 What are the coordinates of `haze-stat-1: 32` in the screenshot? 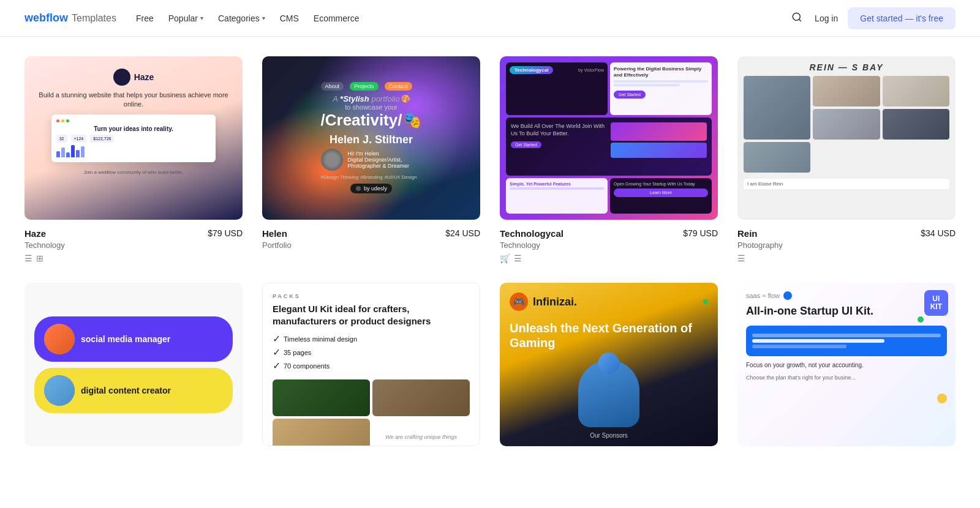 It's located at (62, 138).